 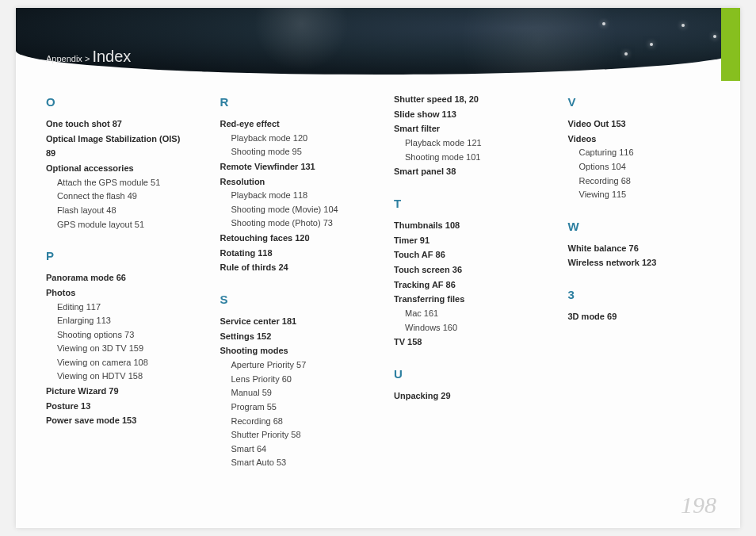 What do you see at coordinates (465, 270) in the screenshot?
I see `index-entry: Touch screen 36` at bounding box center [465, 270].